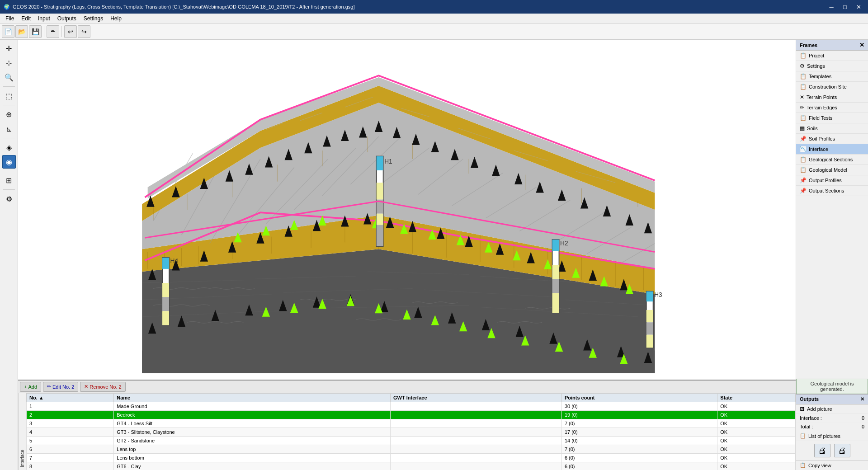 The height and width of the screenshot is (470, 868). I want to click on geological-model-status: Geological model is generated., so click(832, 386).